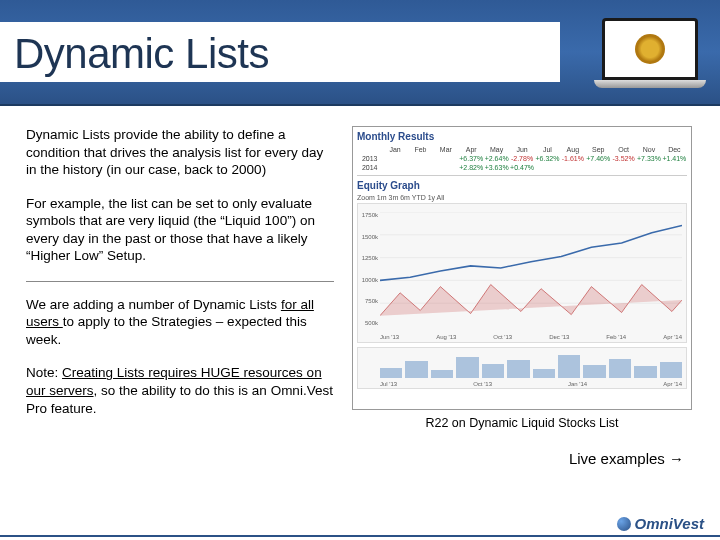 This screenshot has height=540, width=720. I want to click on zoom-controls: Zoom 1m 3m 6m YTD 1y All, so click(522, 198).